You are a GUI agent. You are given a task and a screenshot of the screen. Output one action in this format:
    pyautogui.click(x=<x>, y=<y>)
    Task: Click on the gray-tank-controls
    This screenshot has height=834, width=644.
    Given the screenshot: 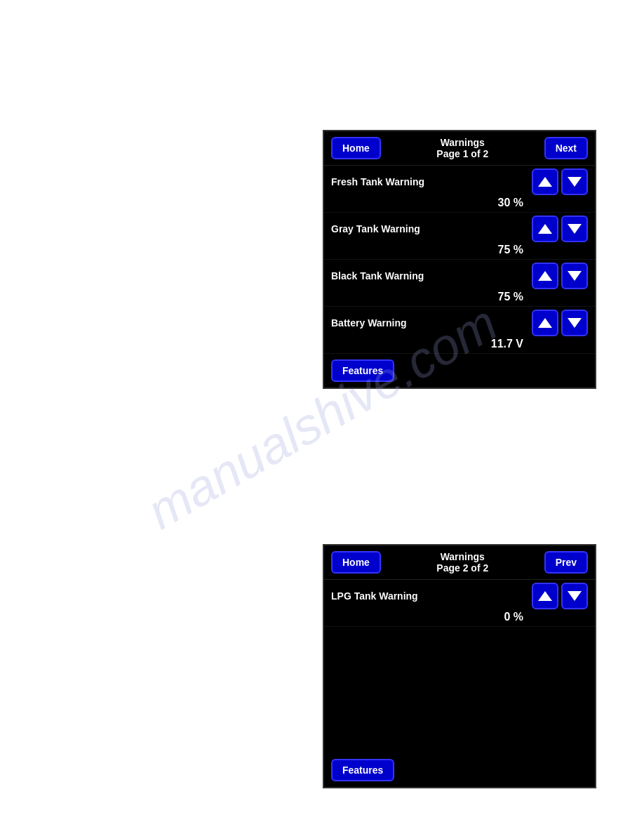 What is the action you would take?
    pyautogui.click(x=560, y=229)
    